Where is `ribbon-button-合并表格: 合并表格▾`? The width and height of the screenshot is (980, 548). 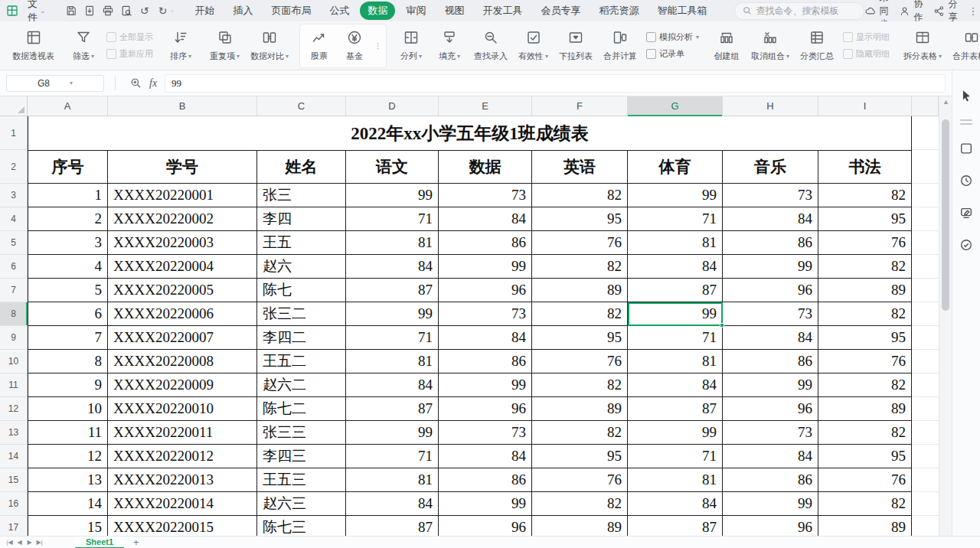
ribbon-button-合并表格: 合并表格▾ is located at coordinates (965, 46).